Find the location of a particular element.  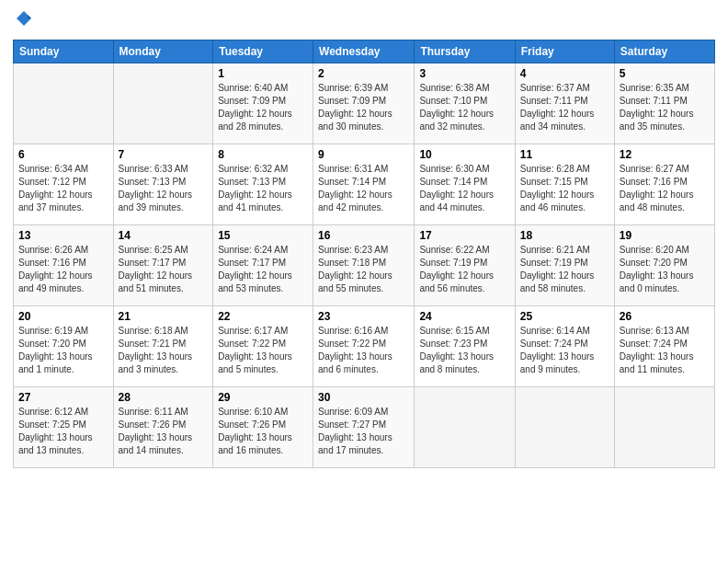

day-number: 17 is located at coordinates (464, 236).